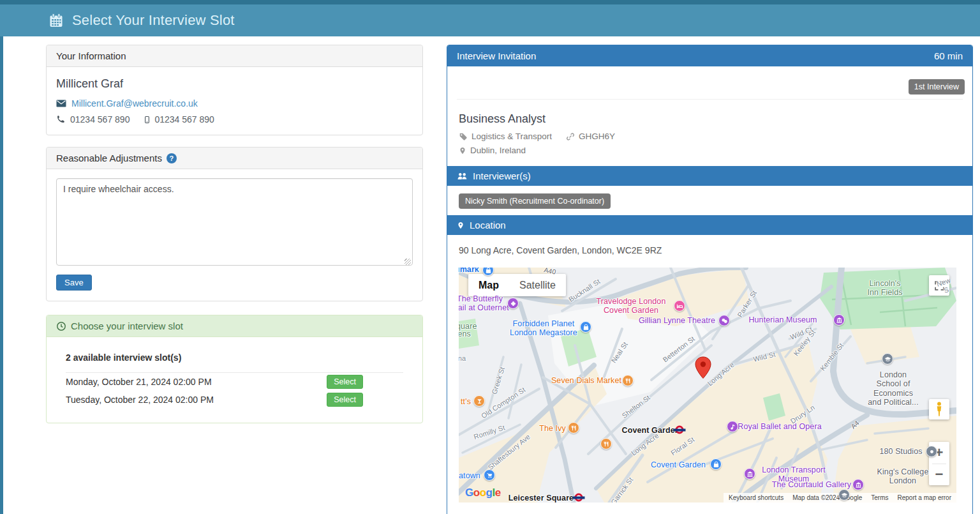 This screenshot has height=514, width=980. Describe the element at coordinates (939, 475) in the screenshot. I see `zoom-out-button: −` at that location.